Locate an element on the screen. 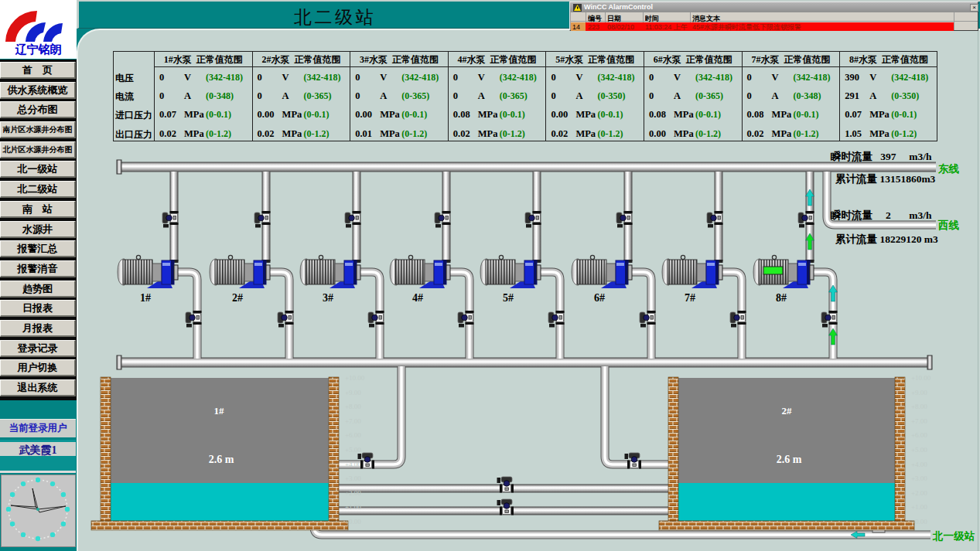  svg-text: 8# is located at coordinates (781, 298).